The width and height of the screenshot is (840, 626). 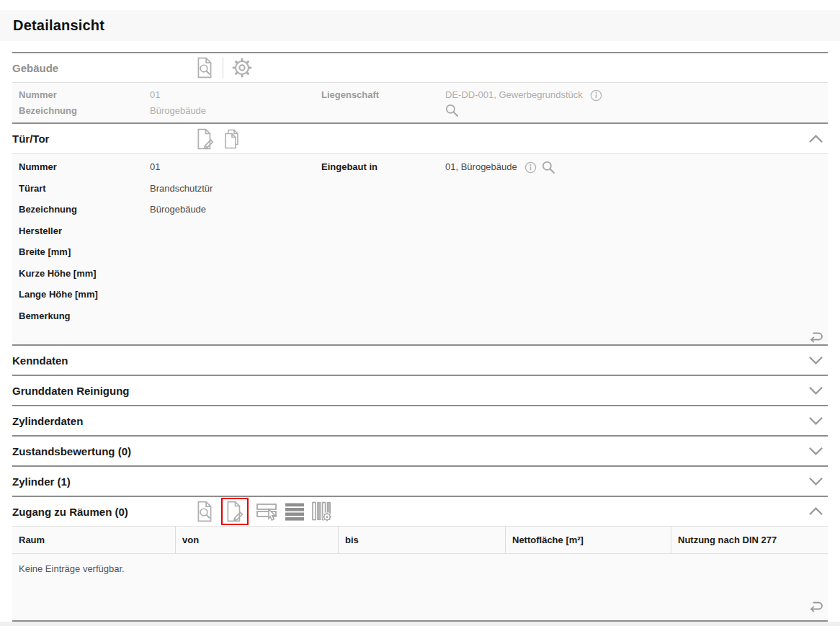 I want to click on select-row-icon, so click(x=267, y=511).